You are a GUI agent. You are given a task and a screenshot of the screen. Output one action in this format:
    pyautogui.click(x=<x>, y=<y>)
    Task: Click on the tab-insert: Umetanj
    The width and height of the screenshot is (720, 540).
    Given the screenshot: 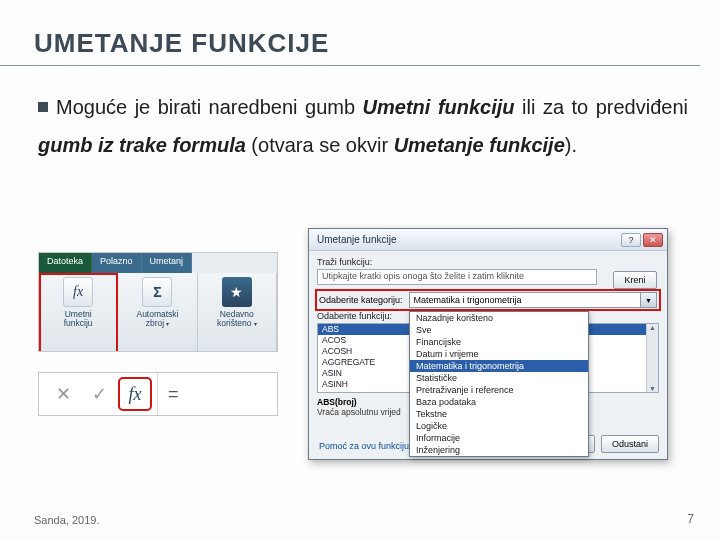 What is the action you would take?
    pyautogui.click(x=168, y=263)
    